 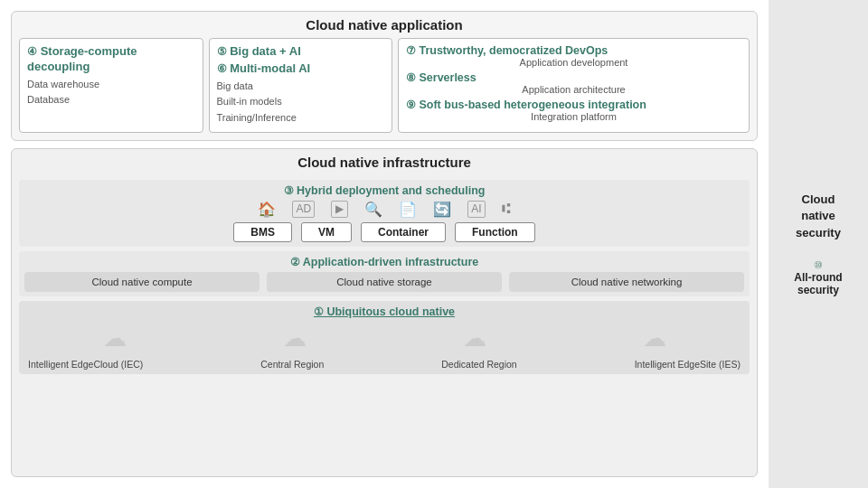 I want to click on hybrid-icons: 🏠 AD ▶ 🔍 📄 🔄 AI ⑆, so click(x=384, y=210).